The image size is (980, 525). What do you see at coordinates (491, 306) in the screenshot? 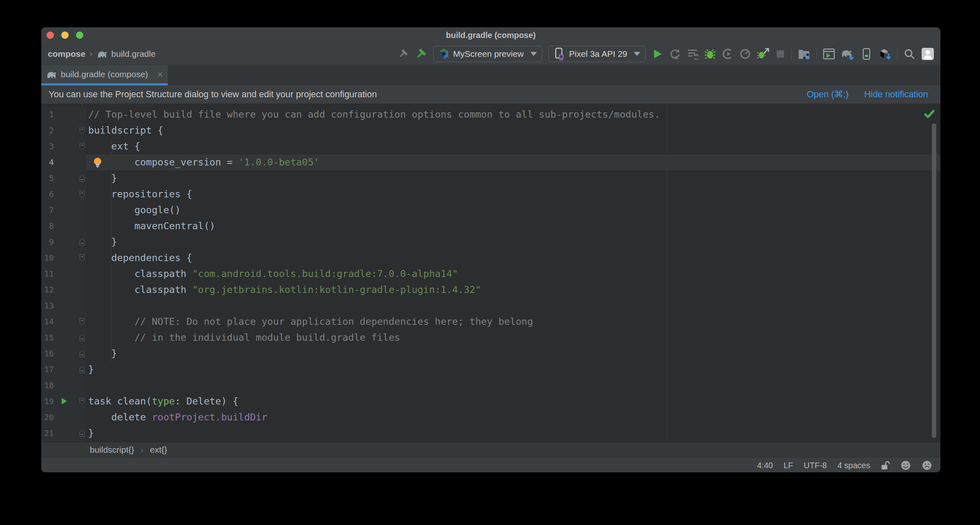
I see `code-line: 13` at bounding box center [491, 306].